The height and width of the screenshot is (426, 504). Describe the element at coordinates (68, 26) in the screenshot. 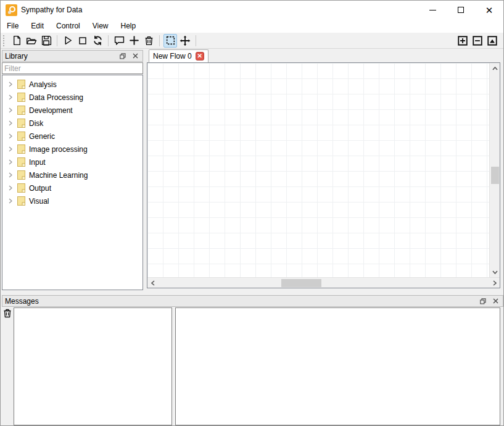

I see `menu-control: Control` at that location.